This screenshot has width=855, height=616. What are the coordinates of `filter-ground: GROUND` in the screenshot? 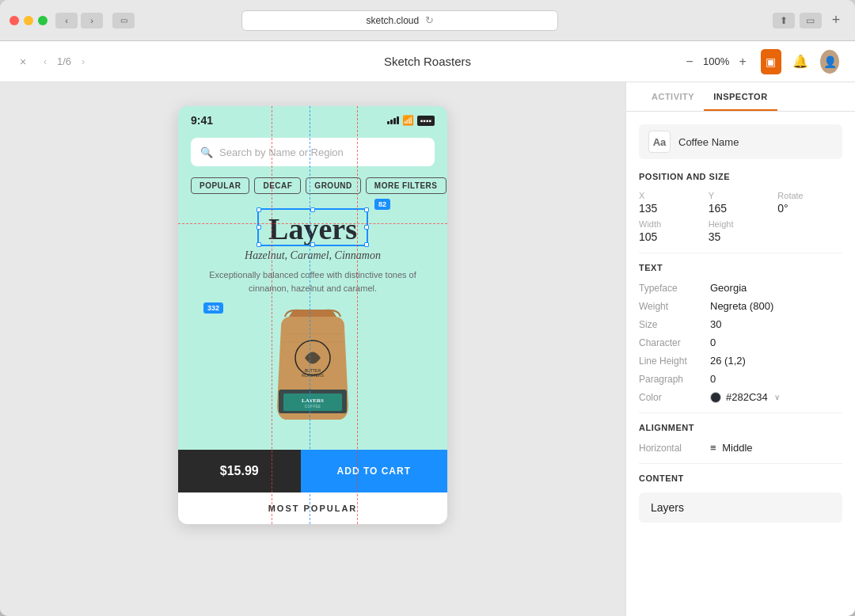 It's located at (332, 185).